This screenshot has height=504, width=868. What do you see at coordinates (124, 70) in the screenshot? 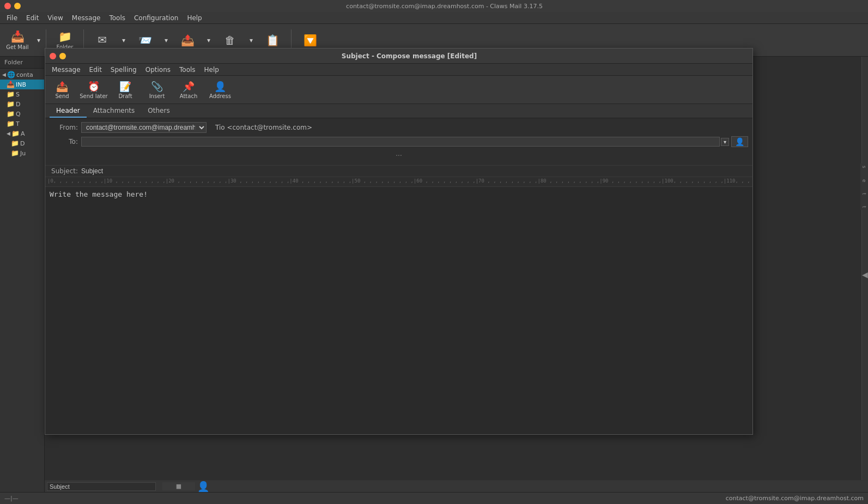
I see `compose-menu-spelling: Spelling` at bounding box center [124, 70].